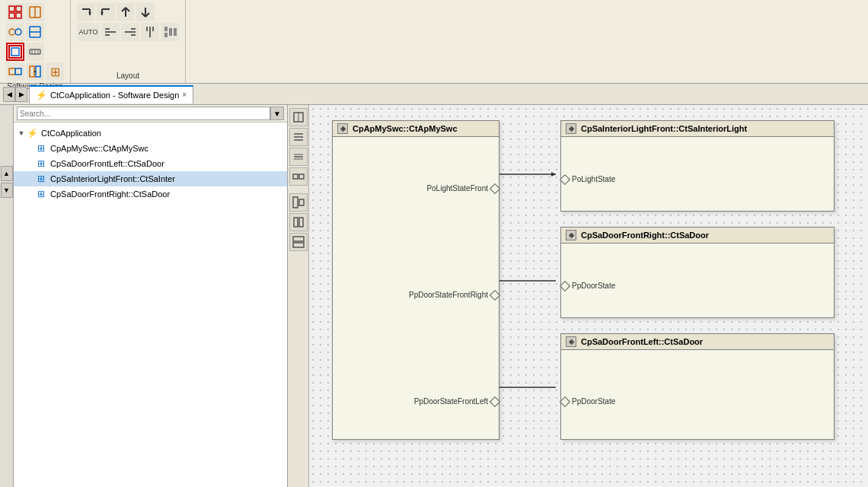 Image resolution: width=868 pixels, height=487 pixels. Describe the element at coordinates (298, 242) in the screenshot. I see `vtool-layout` at that location.